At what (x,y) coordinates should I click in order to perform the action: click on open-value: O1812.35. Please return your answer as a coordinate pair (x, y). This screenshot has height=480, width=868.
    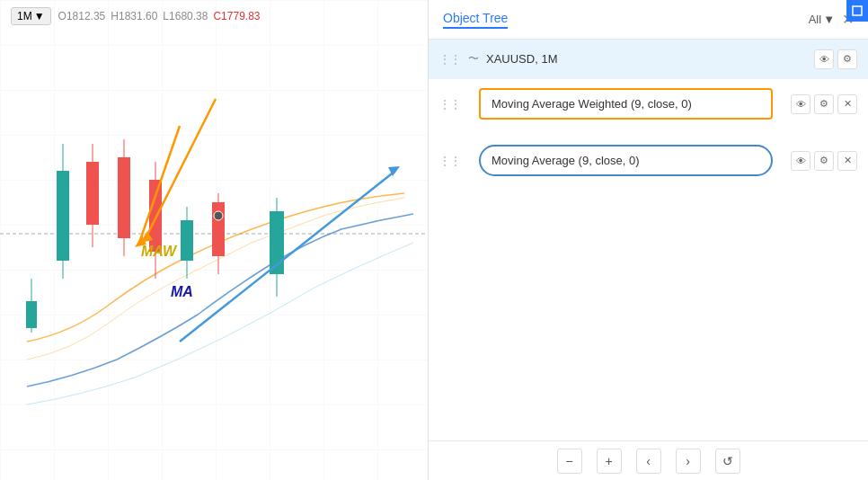
    Looking at the image, I should click on (83, 16).